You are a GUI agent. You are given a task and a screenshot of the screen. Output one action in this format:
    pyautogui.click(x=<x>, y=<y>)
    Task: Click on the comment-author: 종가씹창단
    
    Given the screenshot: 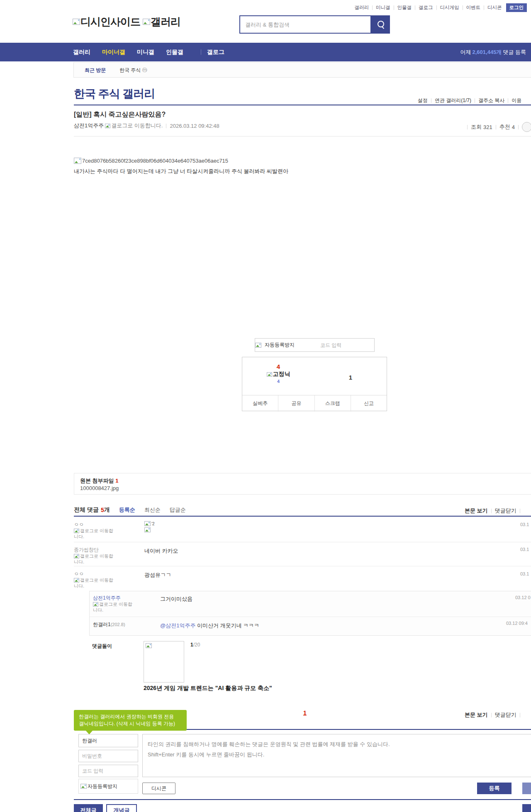 What is the action you would take?
    pyautogui.click(x=86, y=550)
    